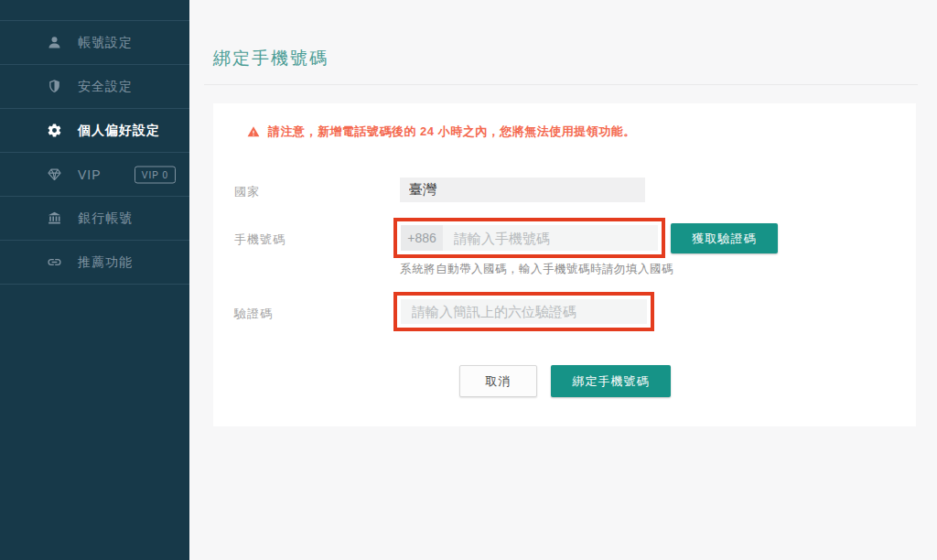 This screenshot has width=937, height=560. Describe the element at coordinates (452, 132) in the screenshot. I see `warning-text: 請注意，新增電話號碼後的 24 小時之內，您將無法使用提領功能。` at that location.